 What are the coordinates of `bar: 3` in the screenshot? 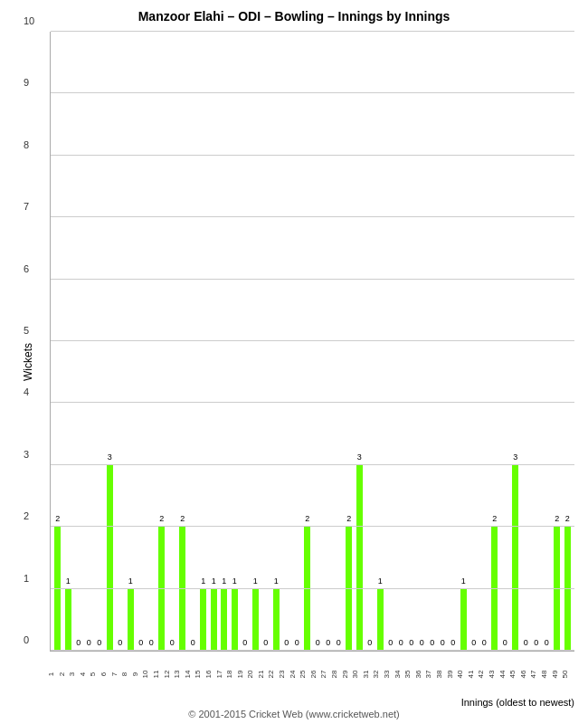 It's located at (360, 557).